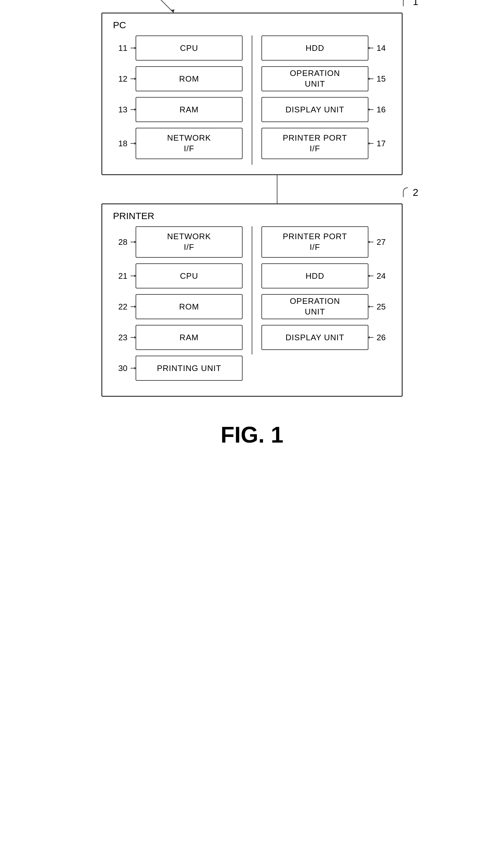 The height and width of the screenshot is (861, 504). Describe the element at coordinates (327, 242) in the screenshot. I see `printer-printerport-row: PRINTER PORT I/F 27` at that location.